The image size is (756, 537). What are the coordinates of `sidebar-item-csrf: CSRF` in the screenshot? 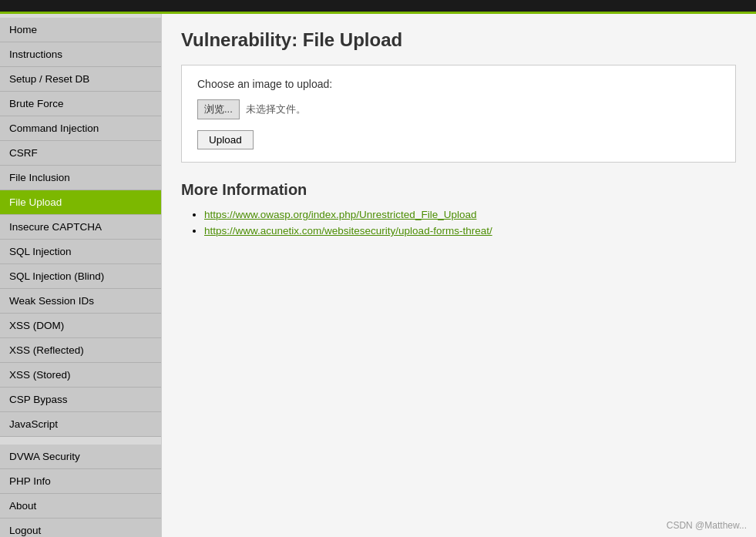 It's located at (80, 153).